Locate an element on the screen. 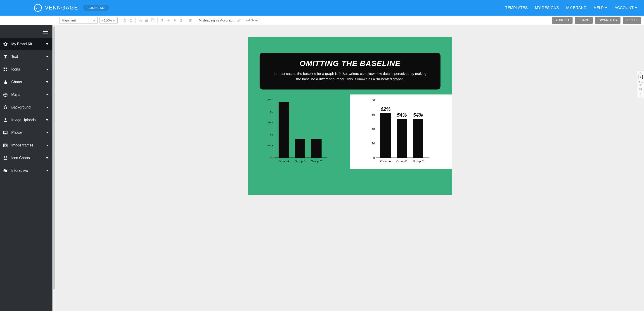 The width and height of the screenshot is (644, 311). prev-page-button is located at coordinates (640, 73).